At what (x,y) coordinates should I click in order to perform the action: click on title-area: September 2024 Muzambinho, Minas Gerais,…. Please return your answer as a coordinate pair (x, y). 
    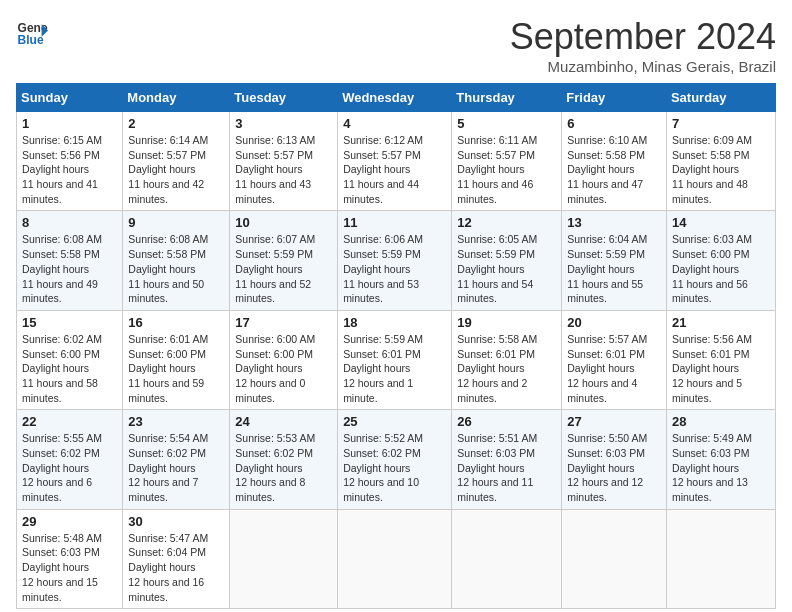
    Looking at the image, I should click on (643, 46).